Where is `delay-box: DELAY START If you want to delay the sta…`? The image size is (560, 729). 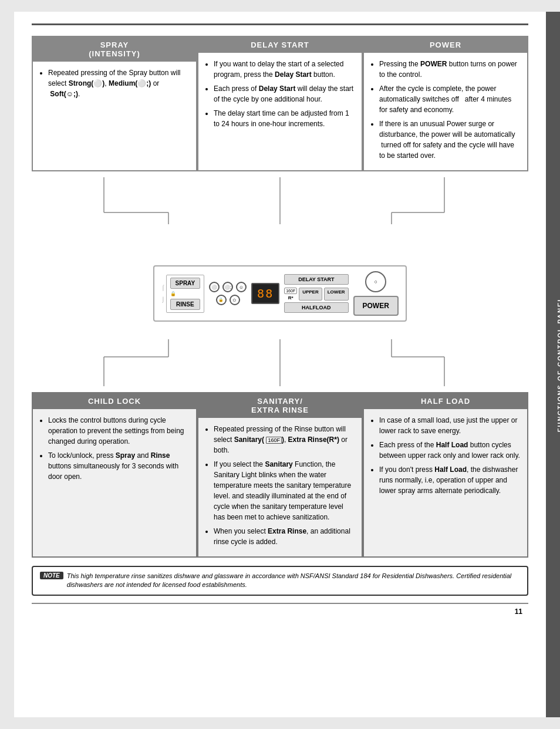
delay-box: DELAY START If you want to delay the sta… is located at coordinates (280, 103).